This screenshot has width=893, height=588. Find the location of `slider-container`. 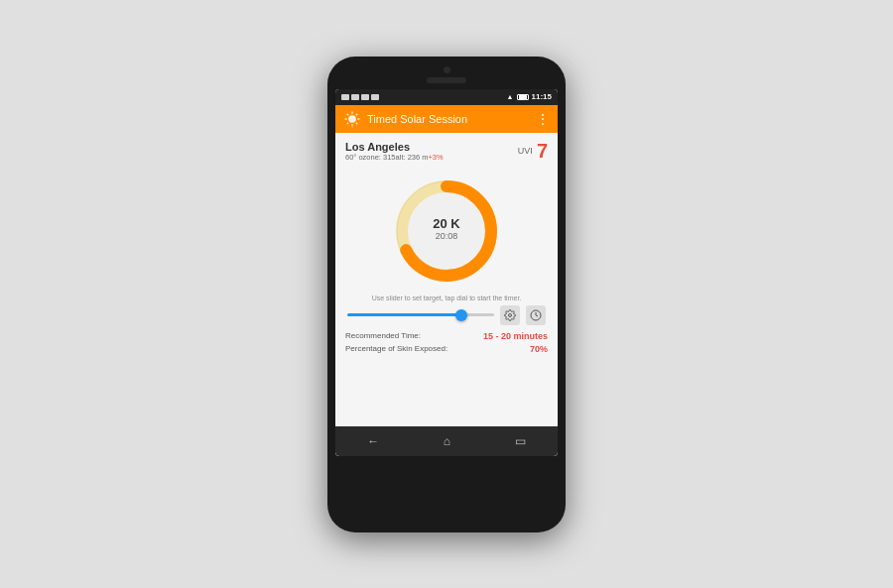

slider-container is located at coordinates (421, 315).